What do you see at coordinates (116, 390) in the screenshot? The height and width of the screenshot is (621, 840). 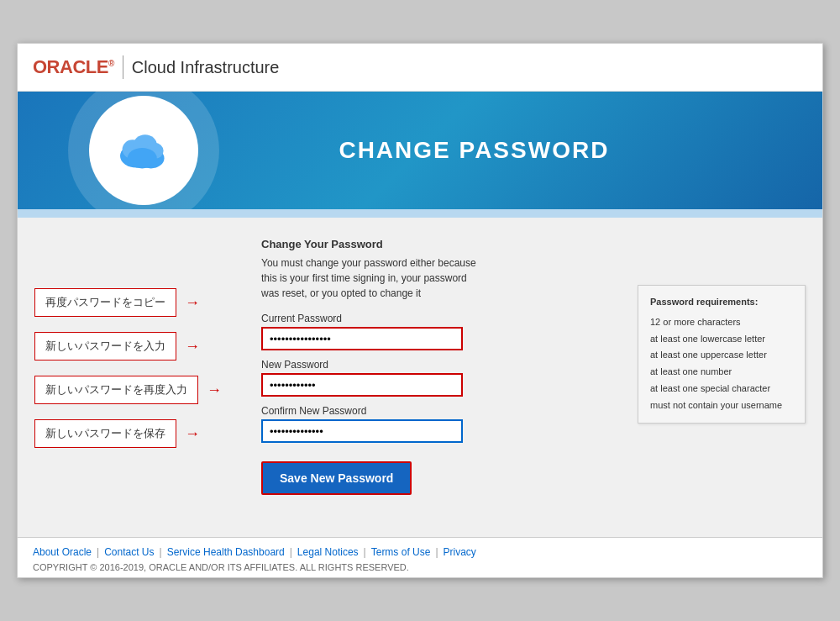 I see `jp-label-reenter-password: 新しいパスワードを再度入力` at bounding box center [116, 390].